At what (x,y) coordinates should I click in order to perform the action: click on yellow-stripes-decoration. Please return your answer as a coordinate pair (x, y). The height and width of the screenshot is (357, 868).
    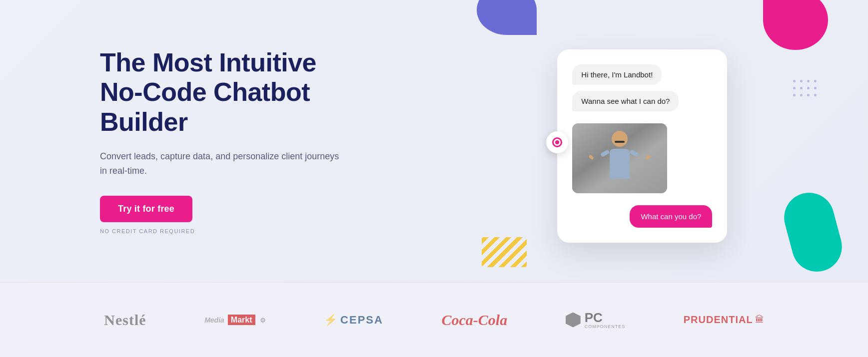
    Looking at the image, I should click on (504, 252).